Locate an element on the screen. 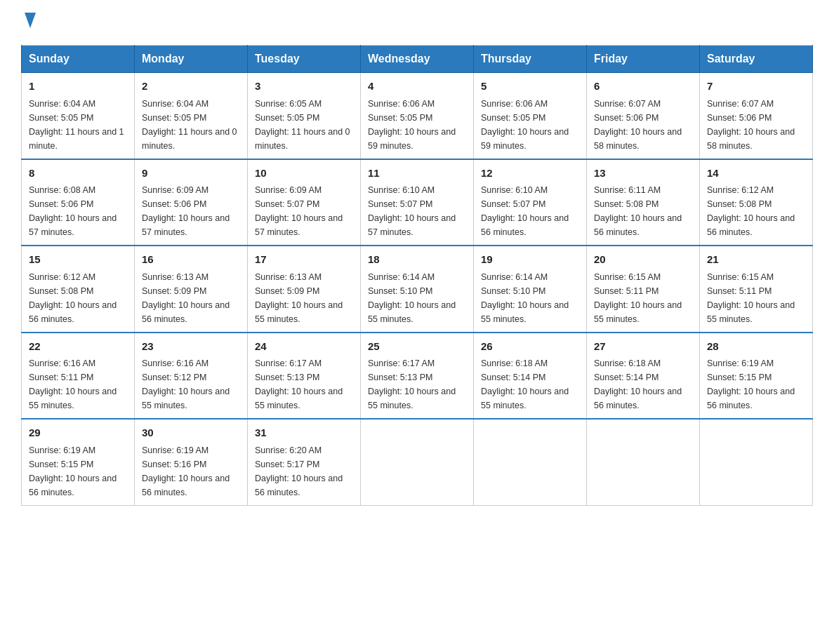 The image size is (834, 644). day-number: 11 is located at coordinates (417, 174).